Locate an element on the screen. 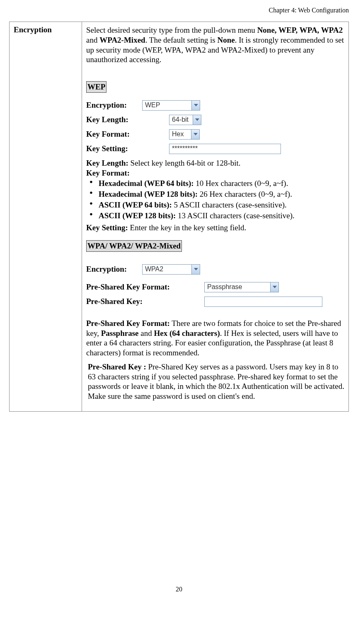 The image size is (358, 644). intro-paragraph: Select desired security type from the pu… is located at coordinates (215, 45).